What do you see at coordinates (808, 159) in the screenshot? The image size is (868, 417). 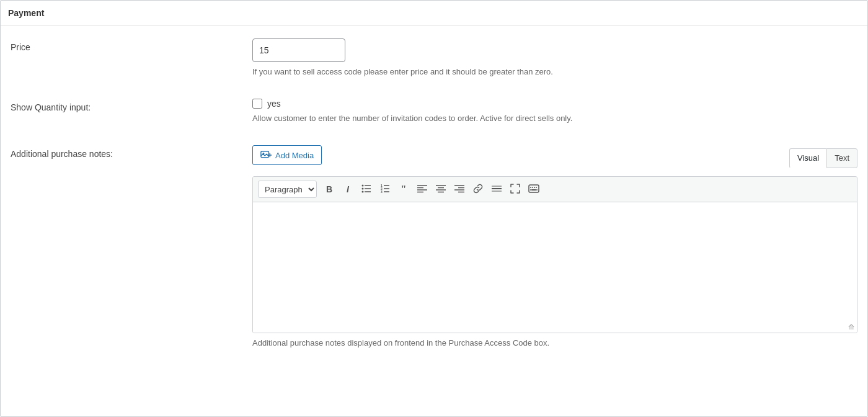 I see `tab-visual: Visual` at bounding box center [808, 159].